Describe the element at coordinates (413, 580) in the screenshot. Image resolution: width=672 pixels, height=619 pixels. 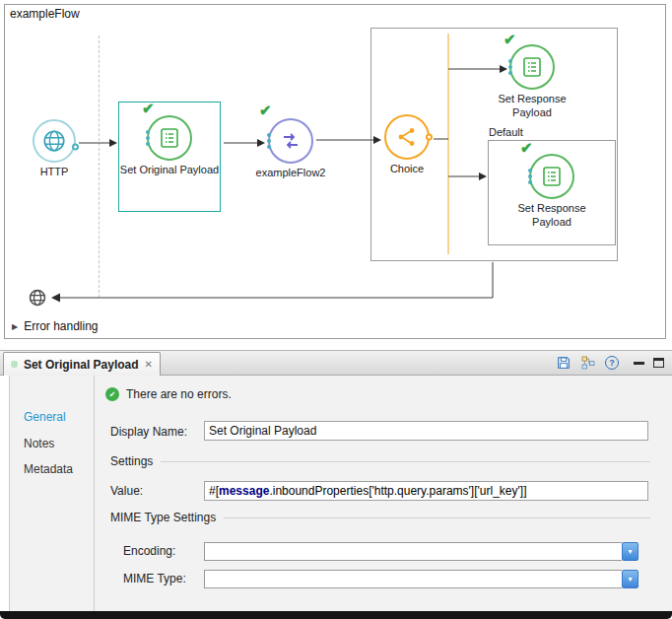
I see `mime-type-combo-field` at that location.